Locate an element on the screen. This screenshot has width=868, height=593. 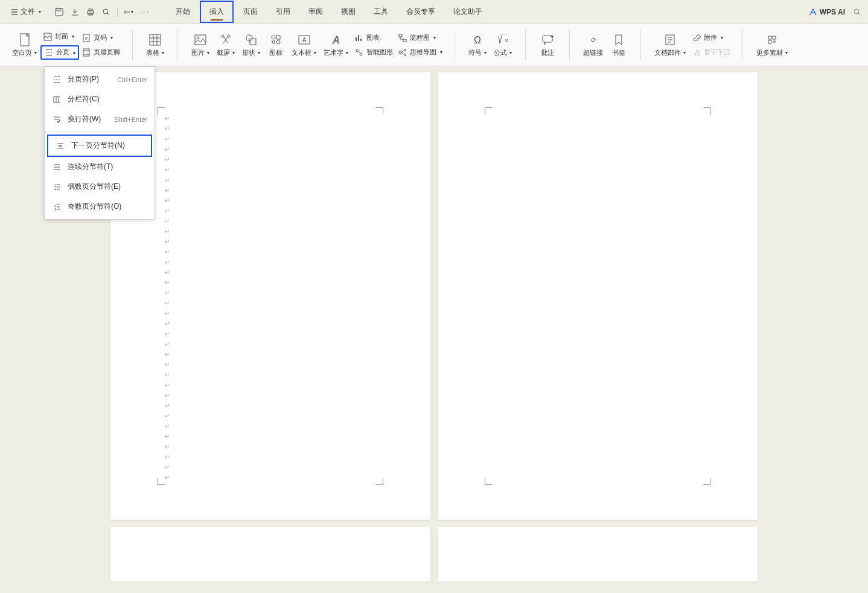
screenshot-button: 截屏▾ is located at coordinates (226, 45).